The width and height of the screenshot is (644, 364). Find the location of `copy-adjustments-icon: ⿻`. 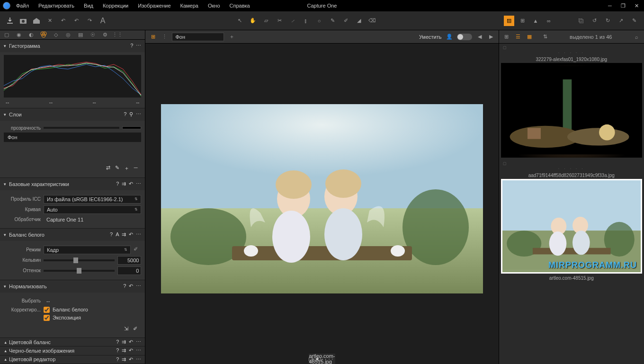

copy-adjustments-icon: ⿻ is located at coordinates (581, 21).